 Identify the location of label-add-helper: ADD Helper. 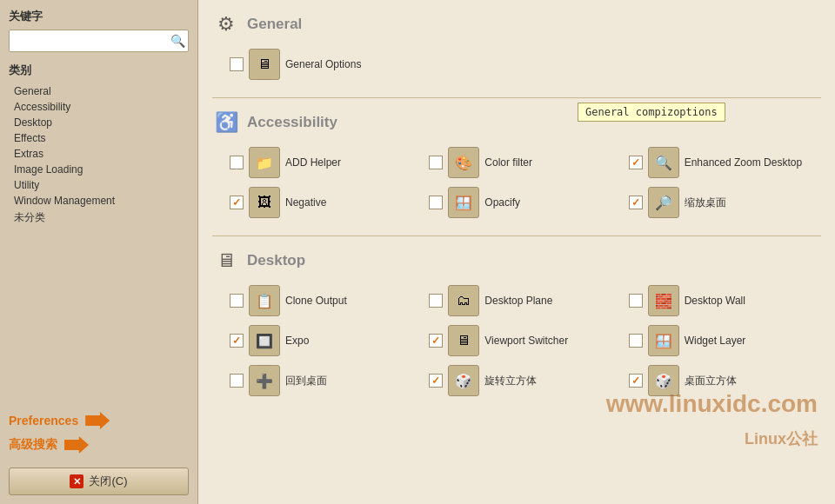
(313, 162).